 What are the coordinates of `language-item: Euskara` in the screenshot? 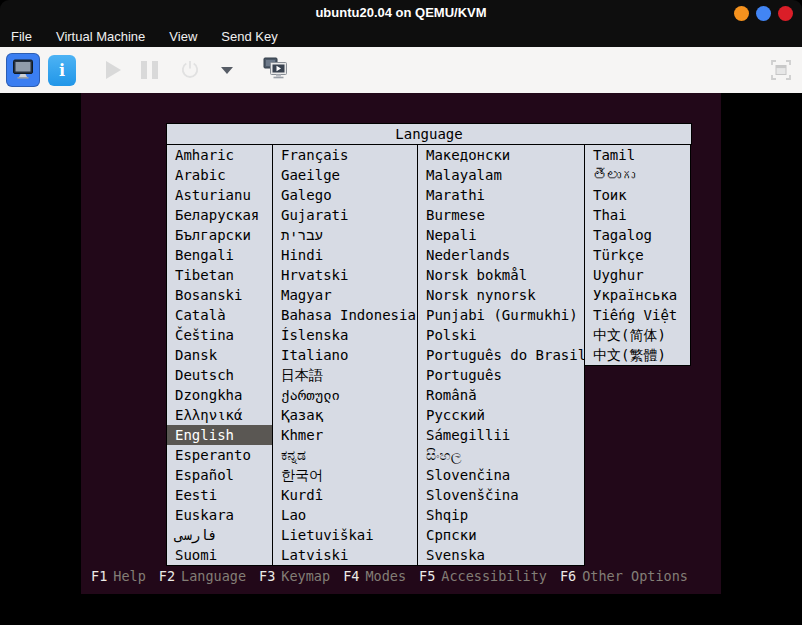 It's located at (220, 515).